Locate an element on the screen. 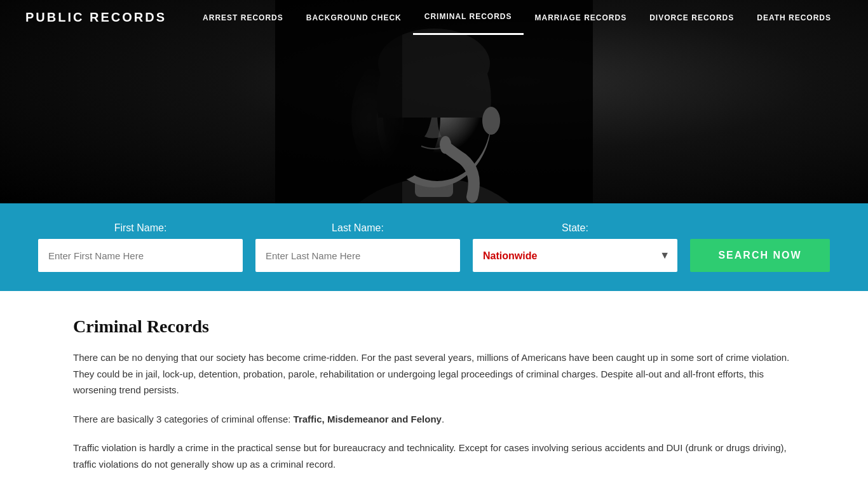 Image resolution: width=868 pixels, height=488 pixels. main-nav: ARREST RECORDS BACKGROUND CHECK CRIMINAL… is located at coordinates (517, 18).